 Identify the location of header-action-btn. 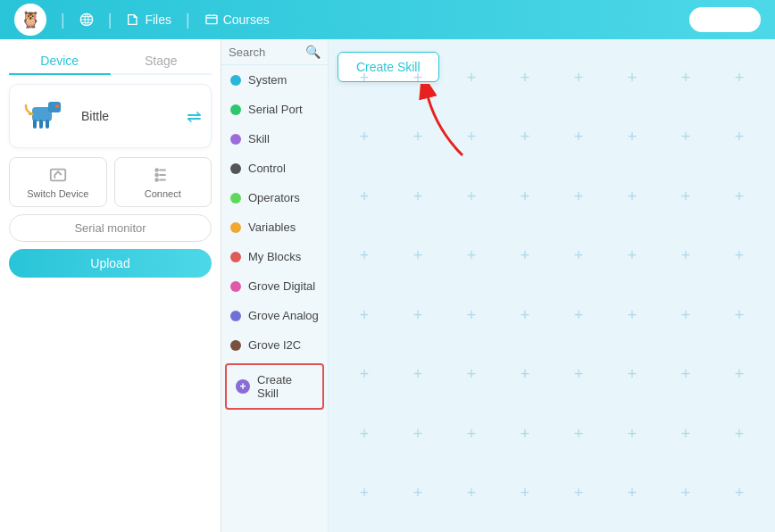
(725, 20).